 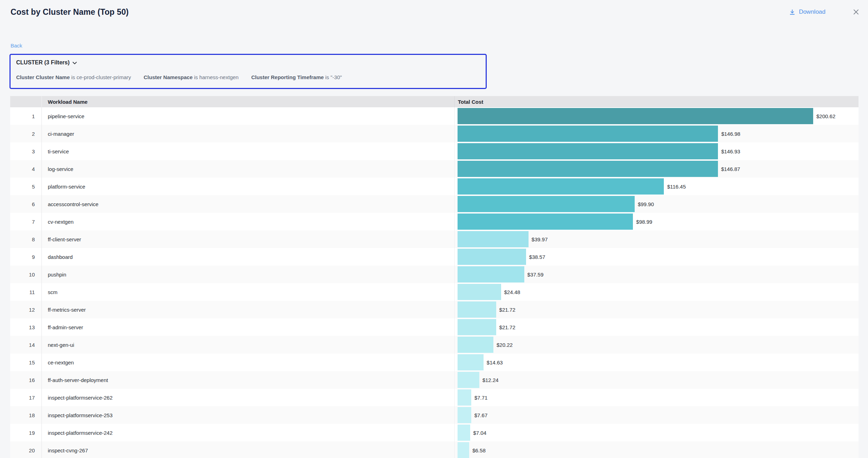 I want to click on table-header-row: Workload Name Total Cost, so click(x=434, y=102).